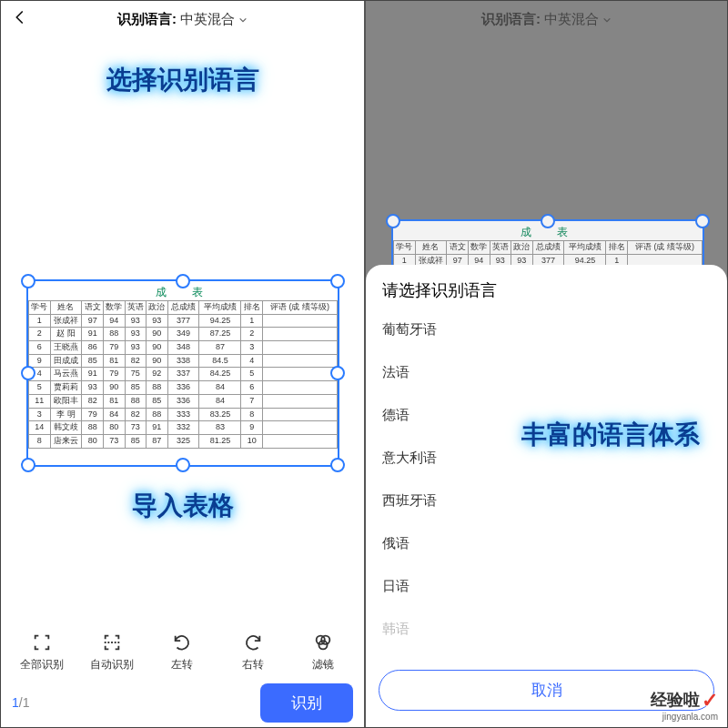 This screenshot has width=728, height=728. What do you see at coordinates (546, 373) in the screenshot?
I see `language-option: 法语` at bounding box center [546, 373].